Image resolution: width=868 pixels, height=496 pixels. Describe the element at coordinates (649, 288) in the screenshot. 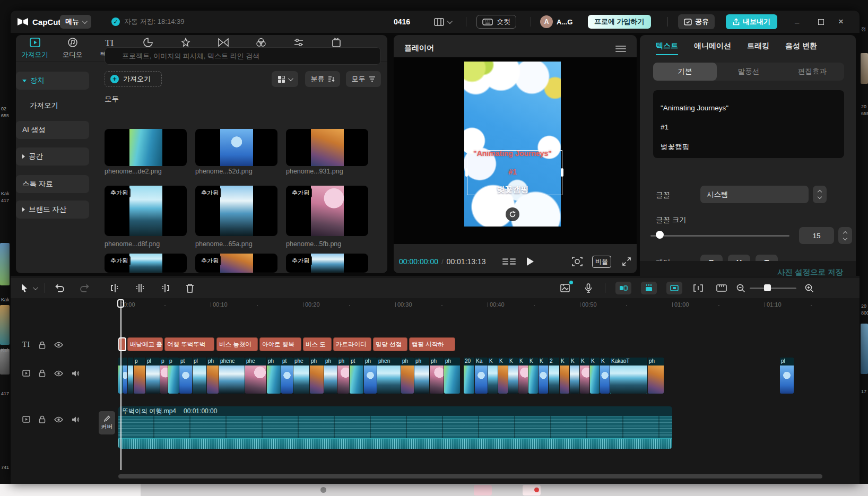

I see `auto-ripple-toggle` at that location.